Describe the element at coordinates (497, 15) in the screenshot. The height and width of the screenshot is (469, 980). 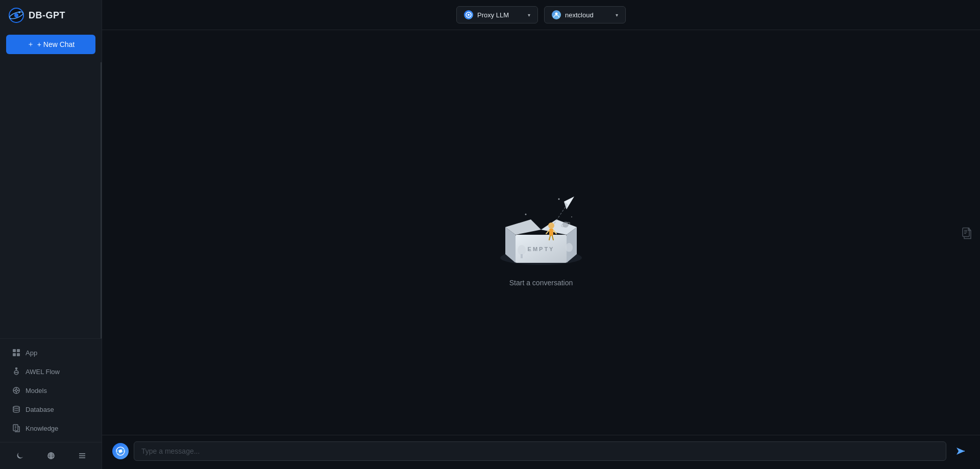
I see `model-dropdown-button: Proxy LLM ▾` at that location.